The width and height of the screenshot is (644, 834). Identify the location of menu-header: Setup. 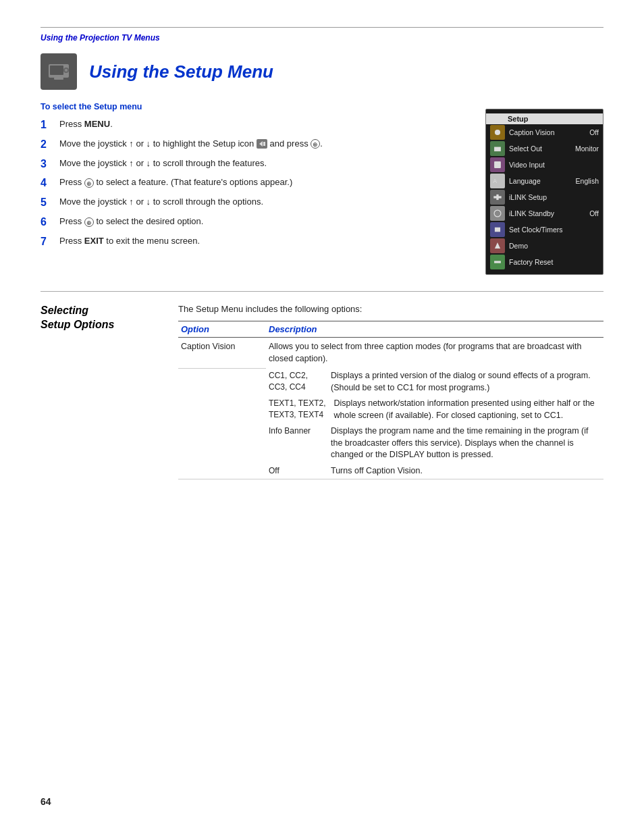
(544, 119).